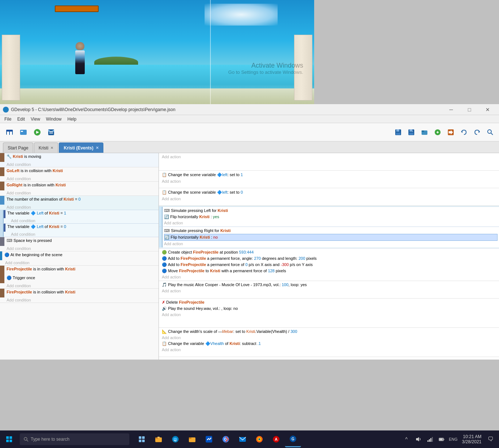 Image resolution: width=499 pixels, height=448 pixels. I want to click on taskbar-task-view, so click(142, 439).